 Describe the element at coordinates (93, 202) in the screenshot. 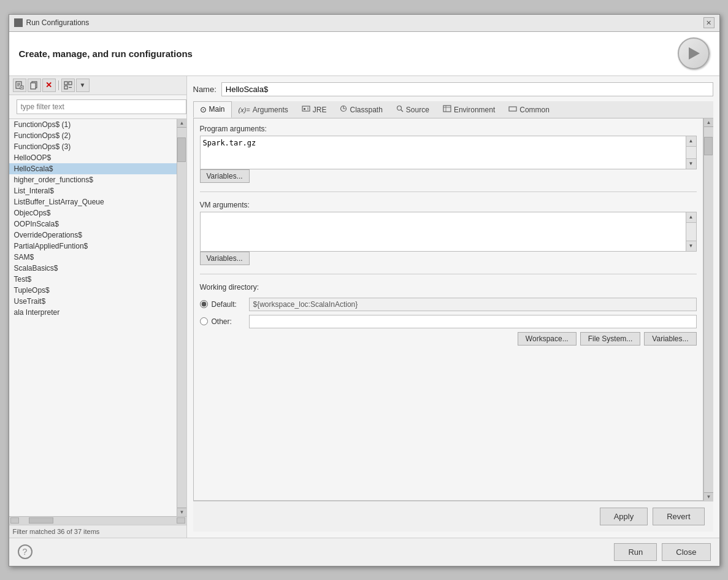

I see `list-item: ListBuffer_ListArray_Queue` at that location.